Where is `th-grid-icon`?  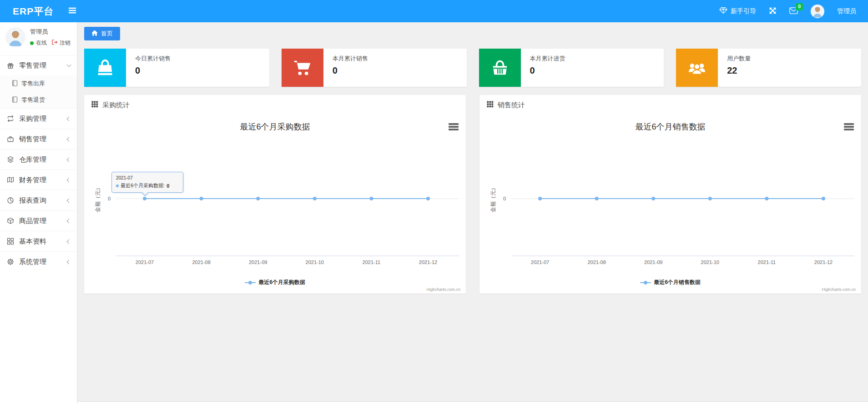 th-grid-icon is located at coordinates (95, 105).